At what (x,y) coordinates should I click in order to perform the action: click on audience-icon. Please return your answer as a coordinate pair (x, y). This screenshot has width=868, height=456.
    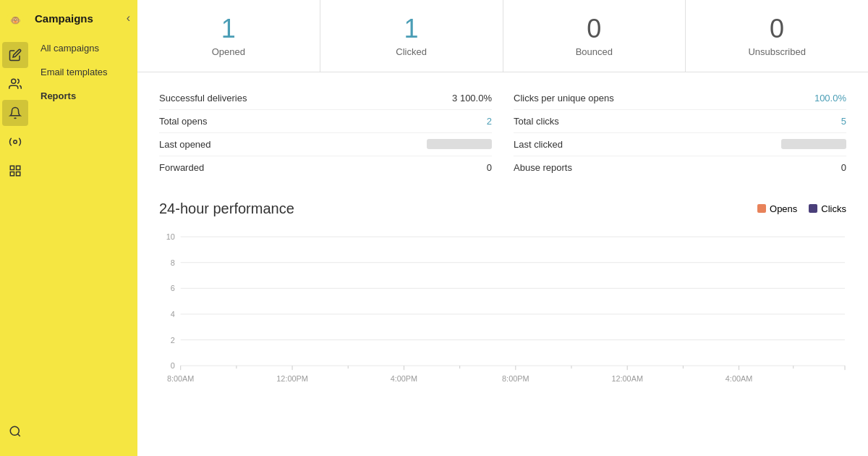
    Looking at the image, I should click on (15, 84).